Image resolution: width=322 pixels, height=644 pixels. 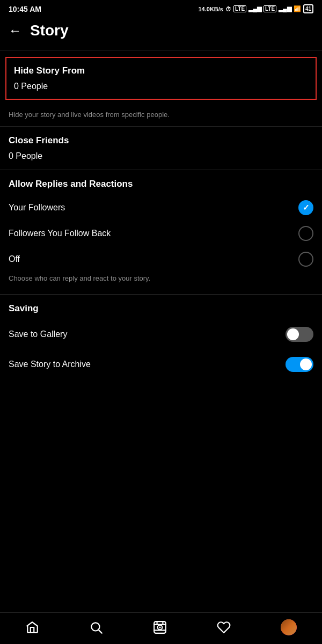 What do you see at coordinates (32, 627) in the screenshot?
I see `nav-home` at bounding box center [32, 627].